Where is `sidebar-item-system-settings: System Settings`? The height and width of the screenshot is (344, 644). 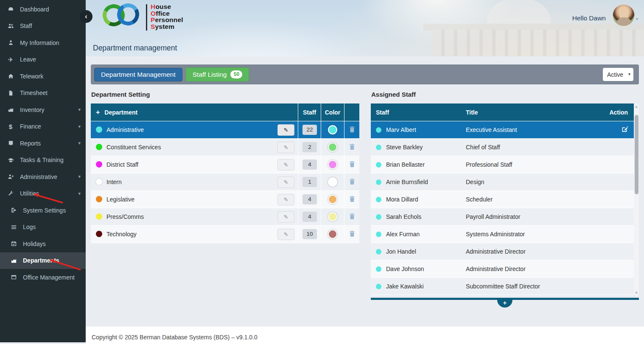 sidebar-item-system-settings: System Settings is located at coordinates (43, 210).